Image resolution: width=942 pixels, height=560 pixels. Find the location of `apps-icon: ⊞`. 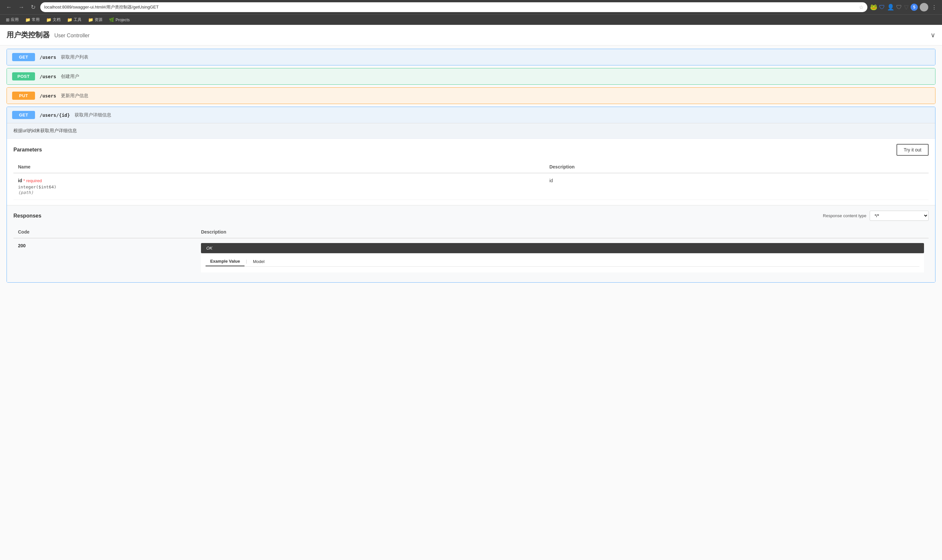

apps-icon: ⊞ is located at coordinates (8, 20).